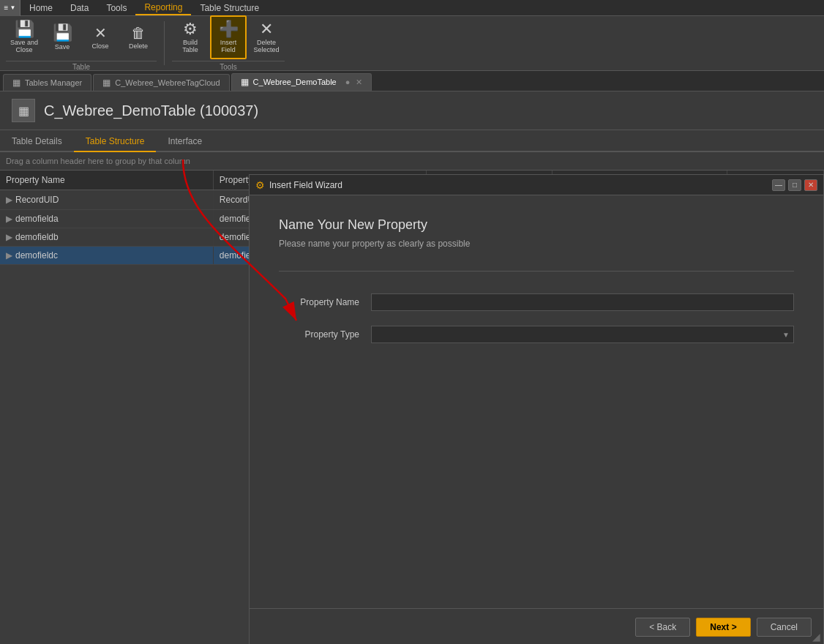 This screenshot has height=644, width=824. I want to click on tab-demo-table-label: C_Webree_DemoTable, so click(295, 82).